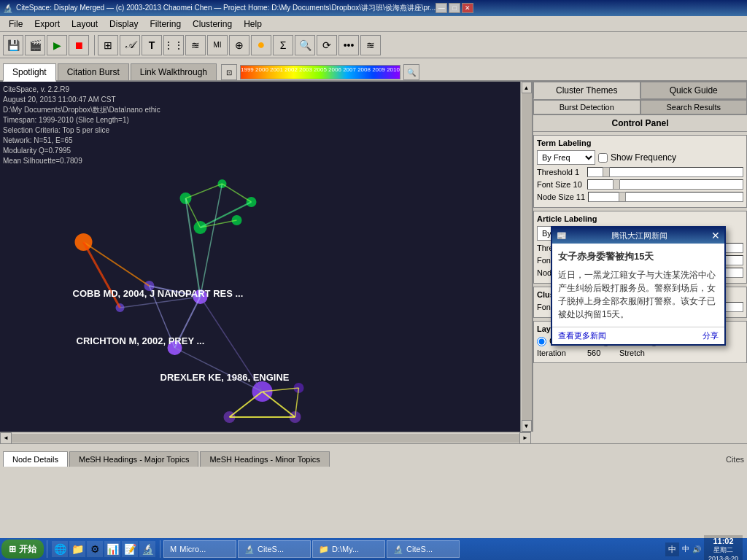 This screenshot has width=747, height=560. Describe the element at coordinates (29, 73) in the screenshot. I see `tab-spotlight: Spotlight` at that location.